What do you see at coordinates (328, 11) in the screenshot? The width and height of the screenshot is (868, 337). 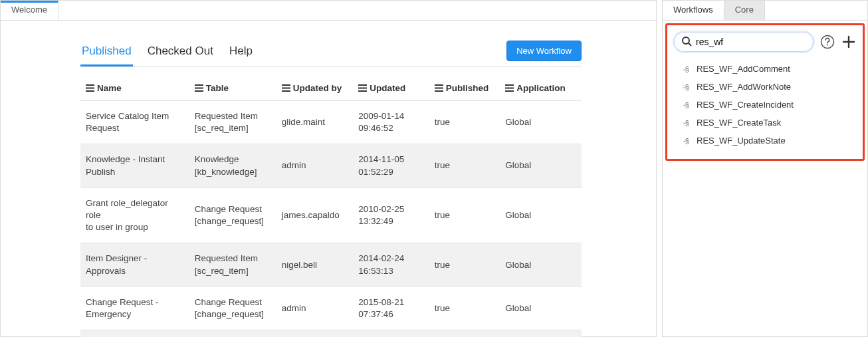 I see `left-tab-strip: Welcome` at bounding box center [328, 11].